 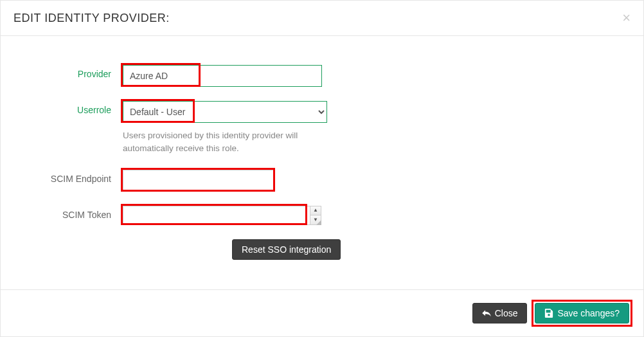 What do you see at coordinates (68, 213) in the screenshot?
I see `scim-token-label: SCIM Token` at bounding box center [68, 213].